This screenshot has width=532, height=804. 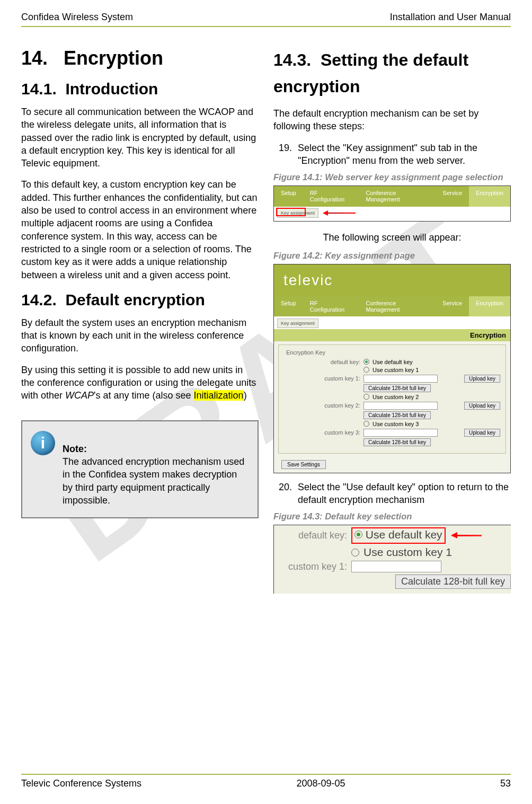 I want to click on section-14-3-heading: 14.3. Setting the default encryption, so click(x=392, y=73).